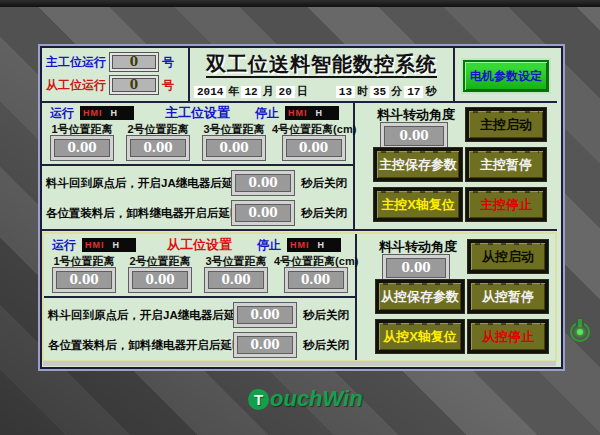 The width and height of the screenshot is (600, 435). Describe the element at coordinates (263, 183) in the screenshot. I see `main-delay1-value: 0.00` at that location.